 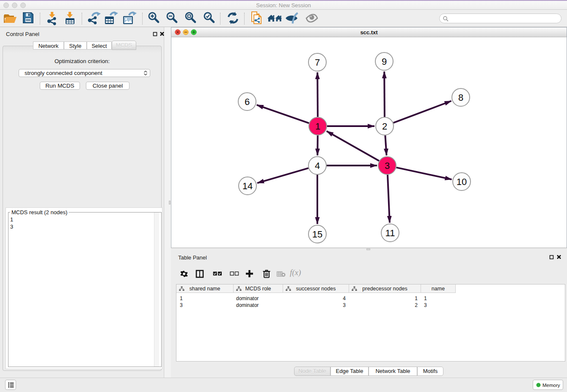 I want to click on svg-text: 3, so click(x=387, y=166).